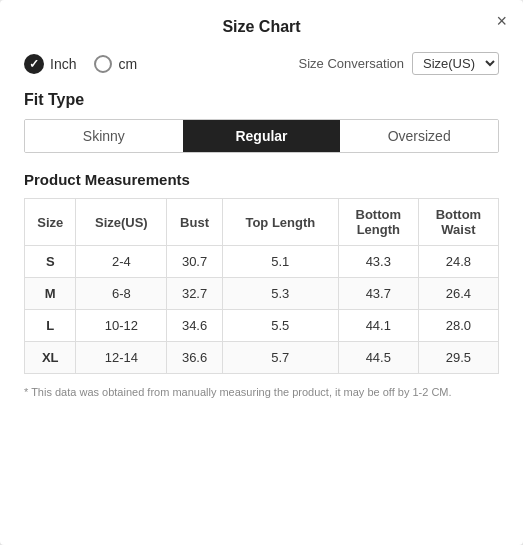  I want to click on table-cell: 12-14, so click(122, 358).